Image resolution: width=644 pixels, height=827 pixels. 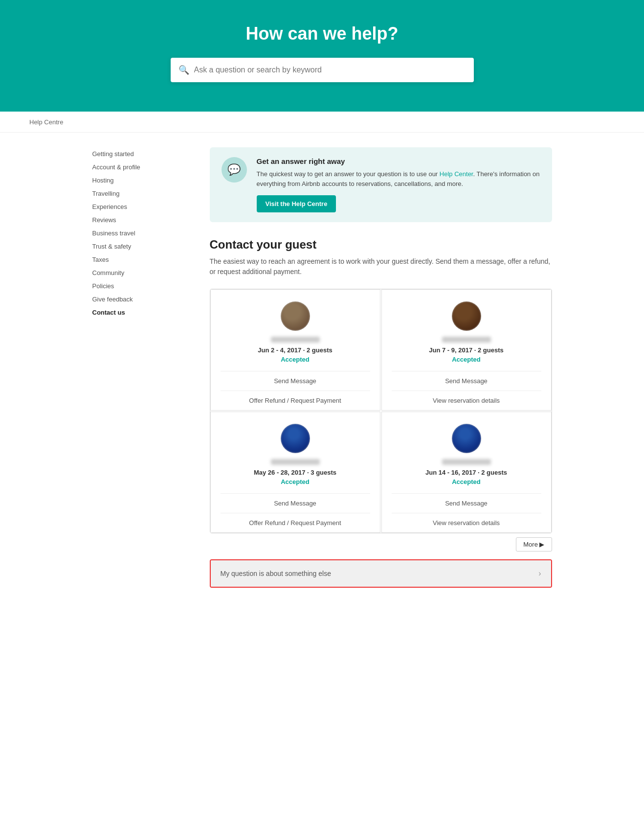 I want to click on hero-title: How can we help?, so click(x=322, y=34).